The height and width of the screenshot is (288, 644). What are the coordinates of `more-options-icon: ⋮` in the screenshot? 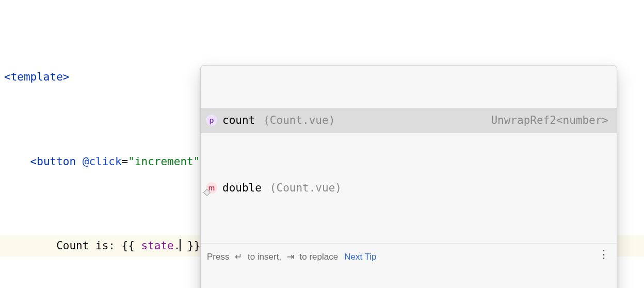 It's located at (604, 257).